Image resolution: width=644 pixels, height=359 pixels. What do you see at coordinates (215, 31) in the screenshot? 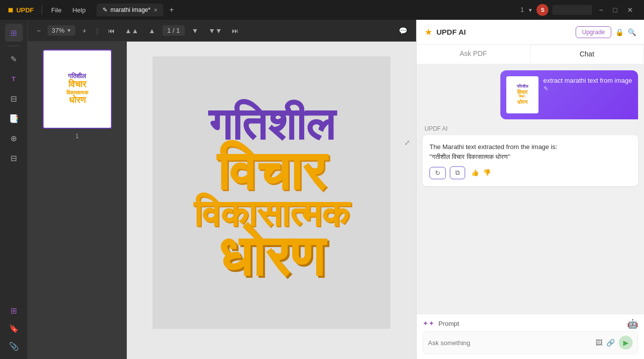
I see `page-next-skip-btn: ▼▼` at bounding box center [215, 31].